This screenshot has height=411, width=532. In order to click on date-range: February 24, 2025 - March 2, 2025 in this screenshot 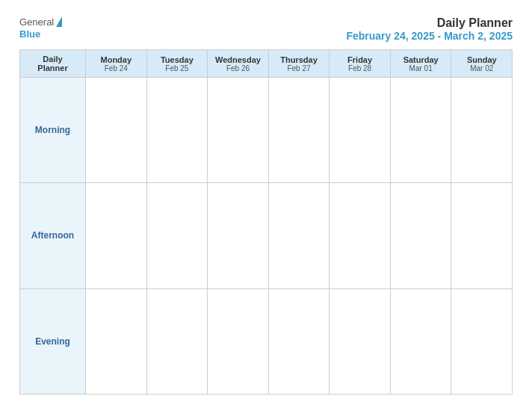, I will do `click(429, 36)`.